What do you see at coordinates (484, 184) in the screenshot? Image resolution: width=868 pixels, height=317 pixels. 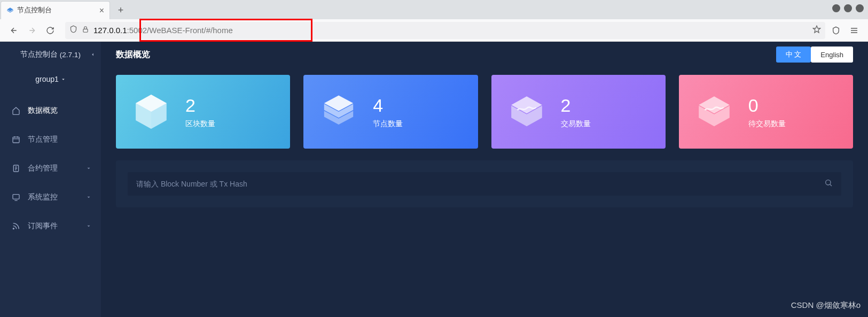 I see `search-box` at bounding box center [484, 184].